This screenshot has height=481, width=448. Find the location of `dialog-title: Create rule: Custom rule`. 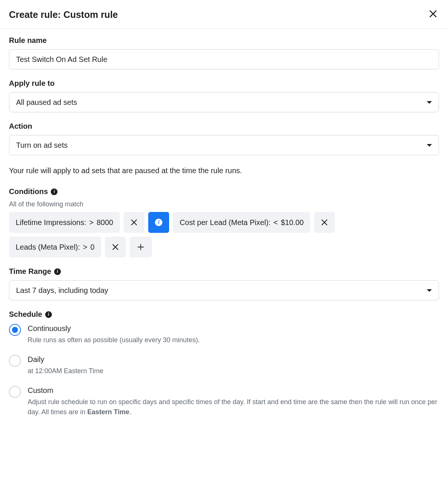

dialog-title: Create rule: Custom rule is located at coordinates (63, 15).